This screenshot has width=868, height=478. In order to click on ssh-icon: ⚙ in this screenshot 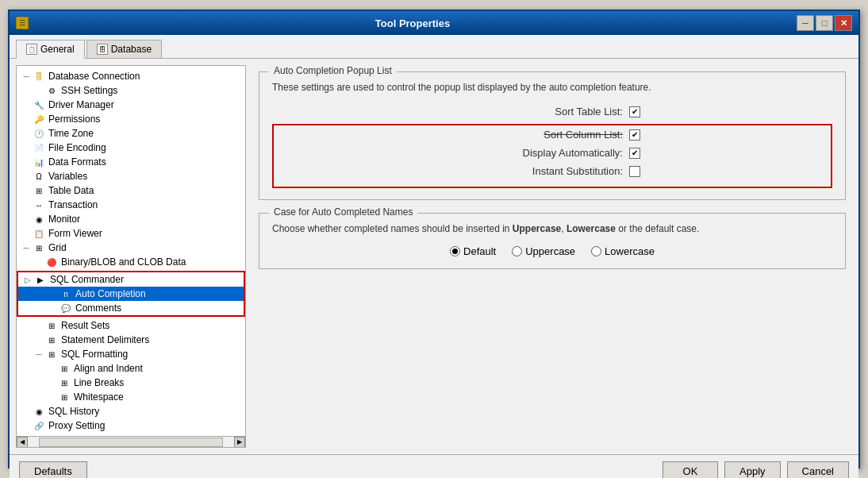, I will do `click(52, 91)`.